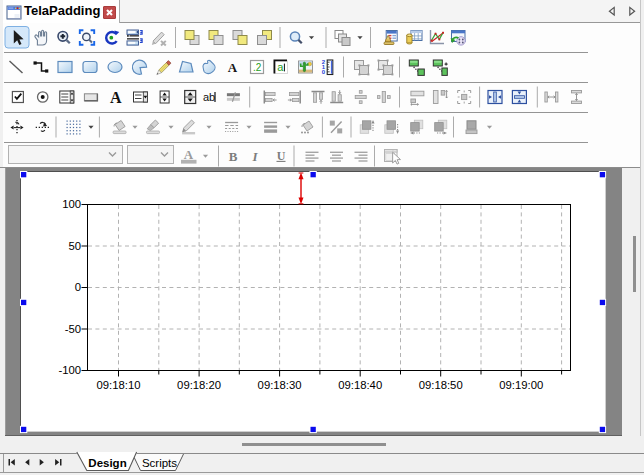  I want to click on svg-text: 09:18:20, so click(199, 385).